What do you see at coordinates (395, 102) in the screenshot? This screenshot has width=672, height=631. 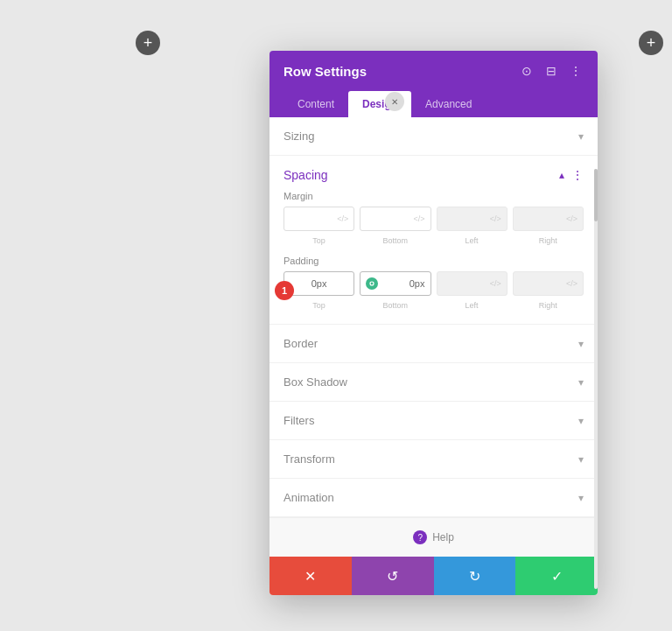 I see `modal-close-button: ✕` at bounding box center [395, 102].